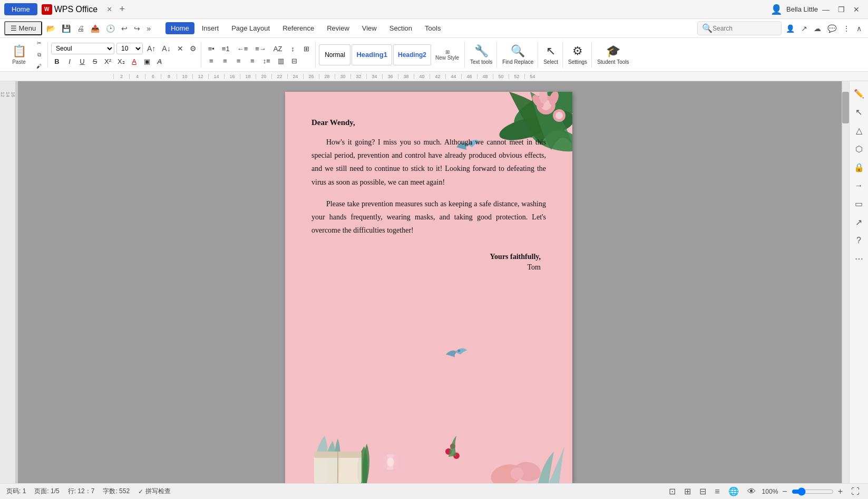 The image size is (868, 499). I want to click on bold-button: B, so click(57, 61).